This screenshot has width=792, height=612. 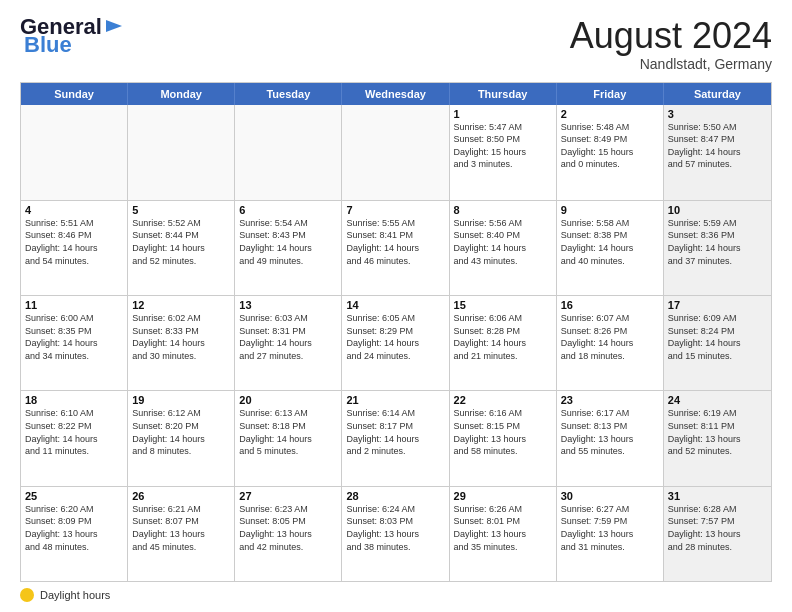 What do you see at coordinates (718, 248) in the screenshot?
I see `calendar-cell: 10Sunrise: 5:59 AMSunset: 8:36 PMDayligh…` at bounding box center [718, 248].